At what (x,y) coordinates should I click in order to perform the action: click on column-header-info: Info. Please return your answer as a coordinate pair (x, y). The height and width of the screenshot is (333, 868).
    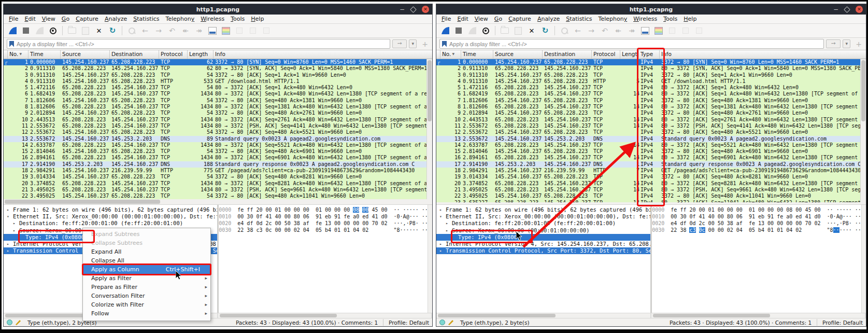
    Looking at the image, I should click on (763, 54).